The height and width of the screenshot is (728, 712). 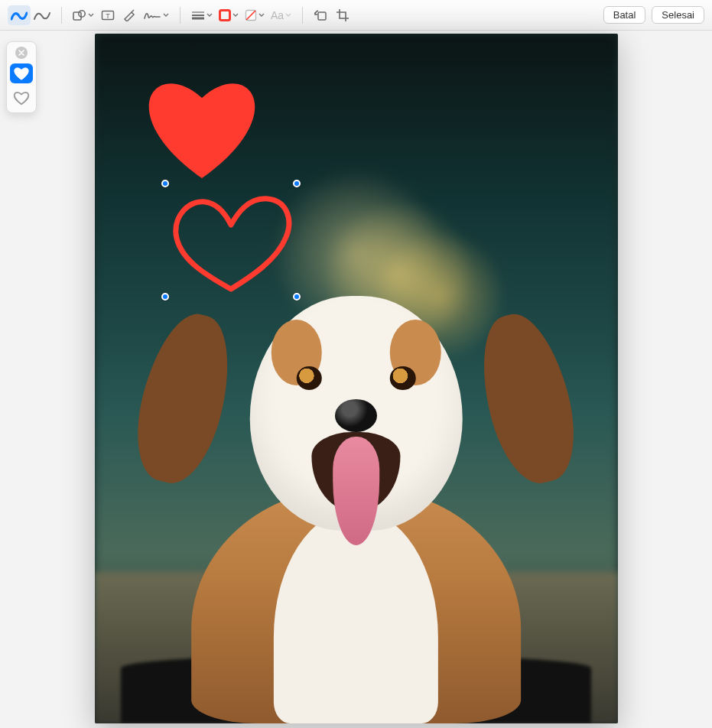 What do you see at coordinates (229, 15) in the screenshot?
I see `stroke-color-tool` at bounding box center [229, 15].